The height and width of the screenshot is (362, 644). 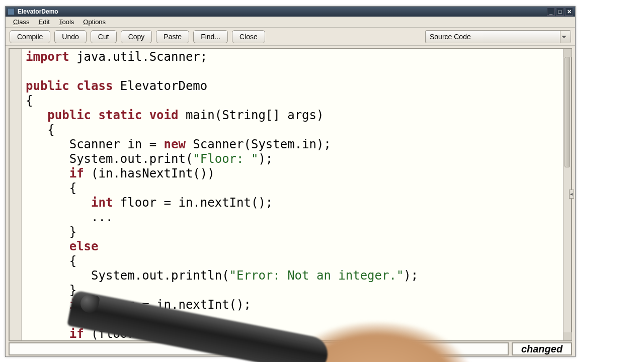 I want to click on window-title: ElevatorDemo, so click(x=282, y=12).